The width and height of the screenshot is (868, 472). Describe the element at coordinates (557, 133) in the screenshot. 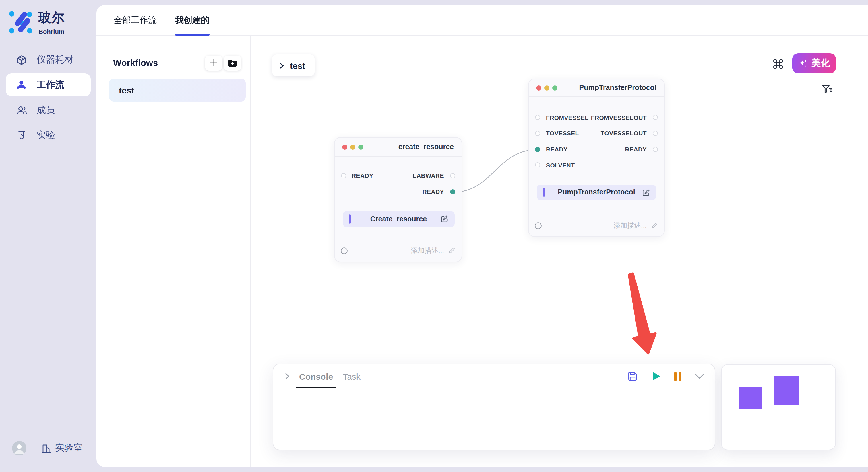

I see `input-port-tovessel: TOVESSEL` at that location.